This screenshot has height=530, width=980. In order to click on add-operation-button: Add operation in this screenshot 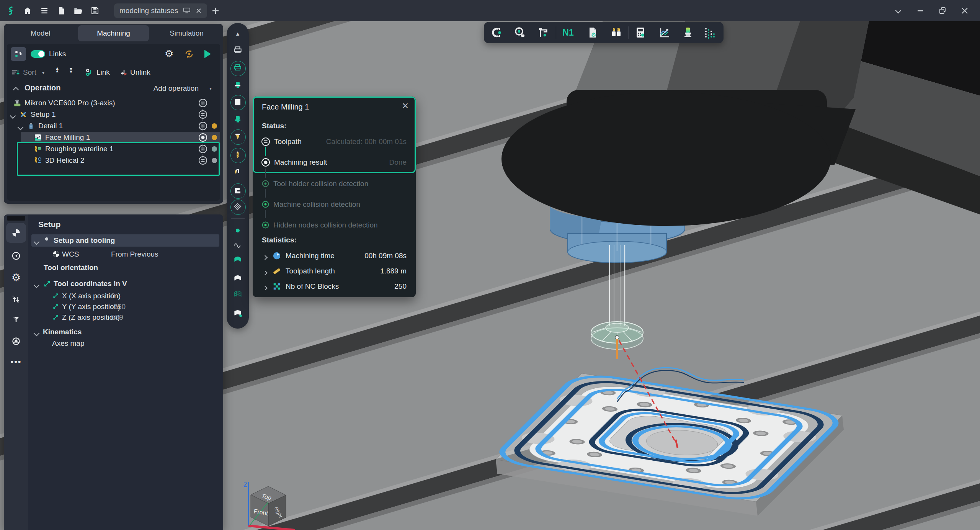, I will do `click(176, 88)`.